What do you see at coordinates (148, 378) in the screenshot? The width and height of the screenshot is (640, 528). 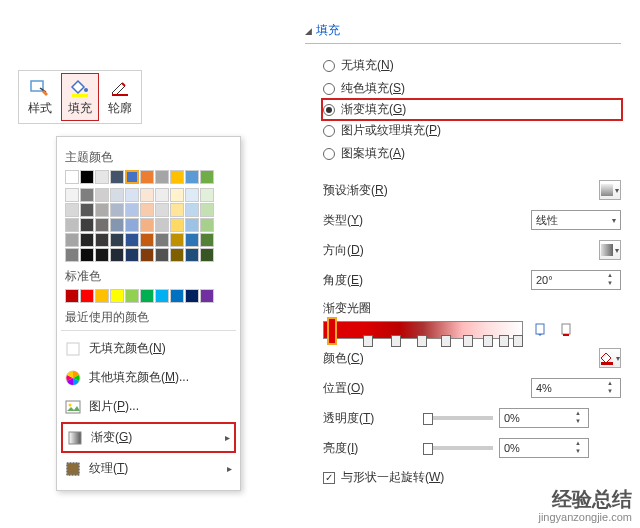 I see `more-fill-colors-item: 其他填充颜色(M)...` at bounding box center [148, 378].